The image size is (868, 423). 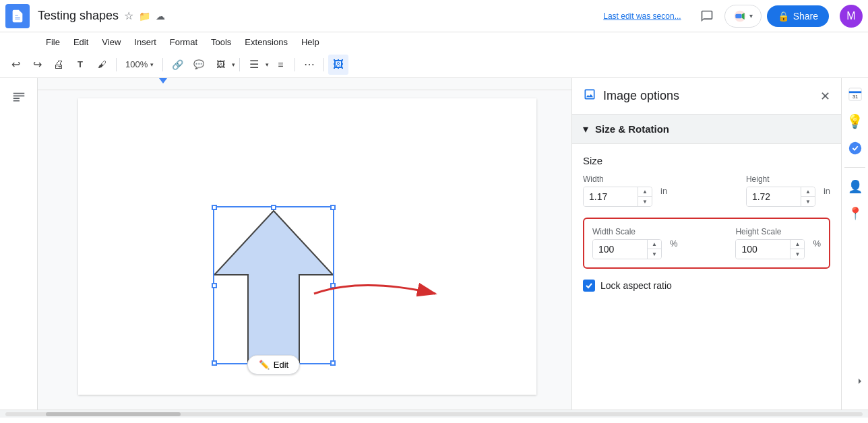 What do you see at coordinates (855, 121) in the screenshot?
I see `google-keep-icon: 💡` at bounding box center [855, 121].